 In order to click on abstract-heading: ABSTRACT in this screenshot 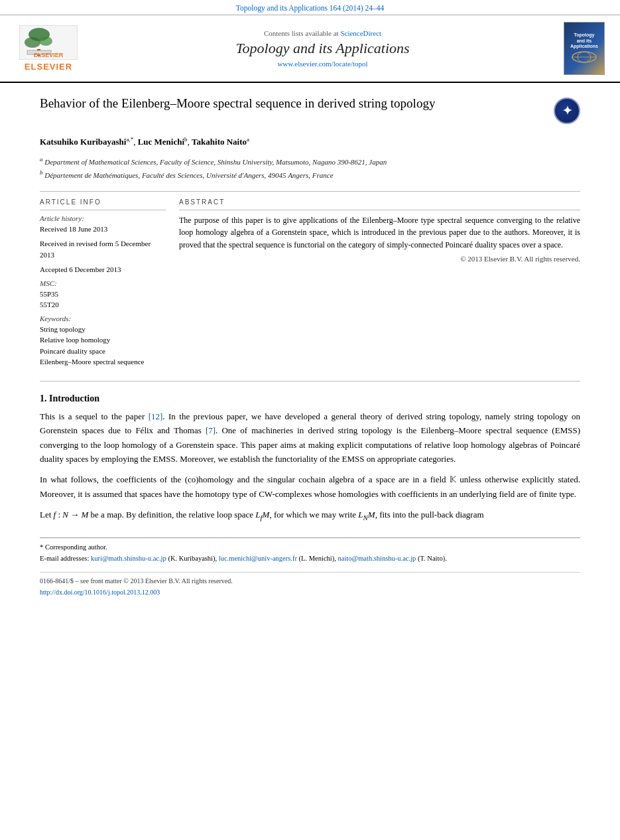, I will do `click(379, 202)`.